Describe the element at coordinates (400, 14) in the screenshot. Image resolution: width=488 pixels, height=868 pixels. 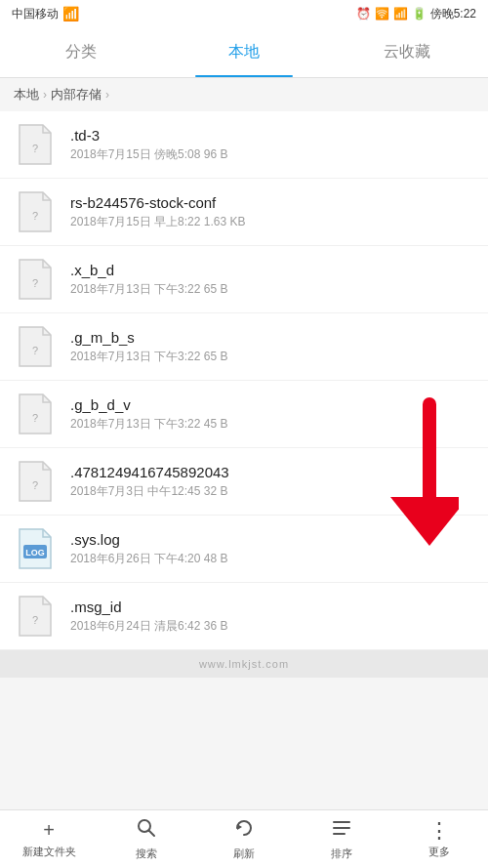
I see `signal-icon: 📶` at that location.